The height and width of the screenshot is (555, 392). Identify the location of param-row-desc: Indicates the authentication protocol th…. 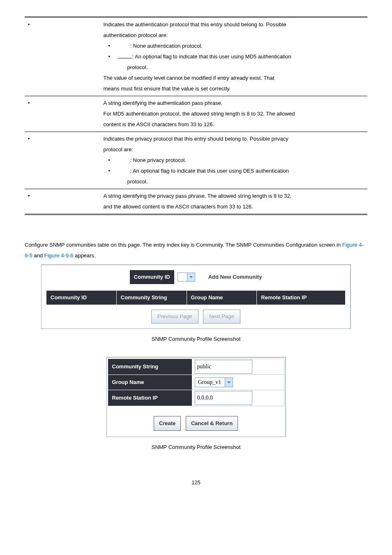
(233, 57).